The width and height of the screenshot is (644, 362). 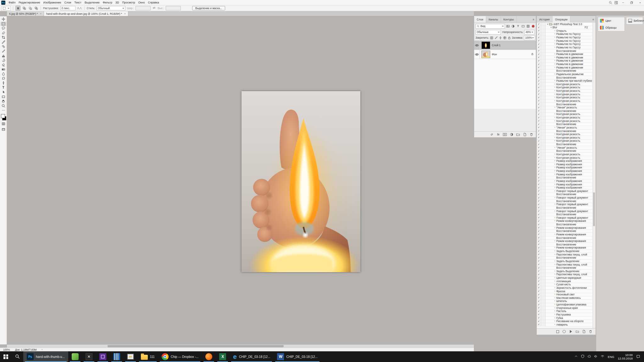 What do you see at coordinates (610, 3) in the screenshot?
I see `search-icon` at bounding box center [610, 3].